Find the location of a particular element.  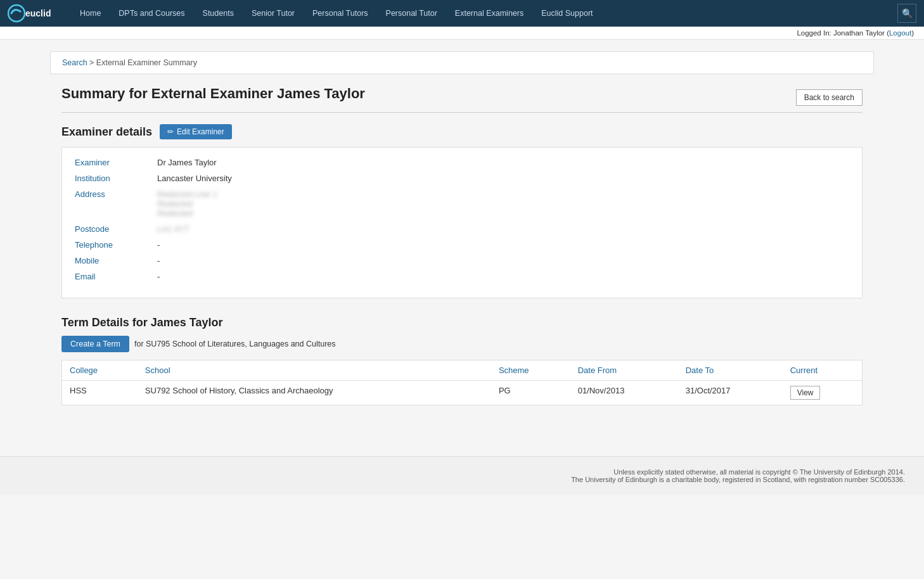

examiner-details-title: Examiner details is located at coordinates (106, 132).